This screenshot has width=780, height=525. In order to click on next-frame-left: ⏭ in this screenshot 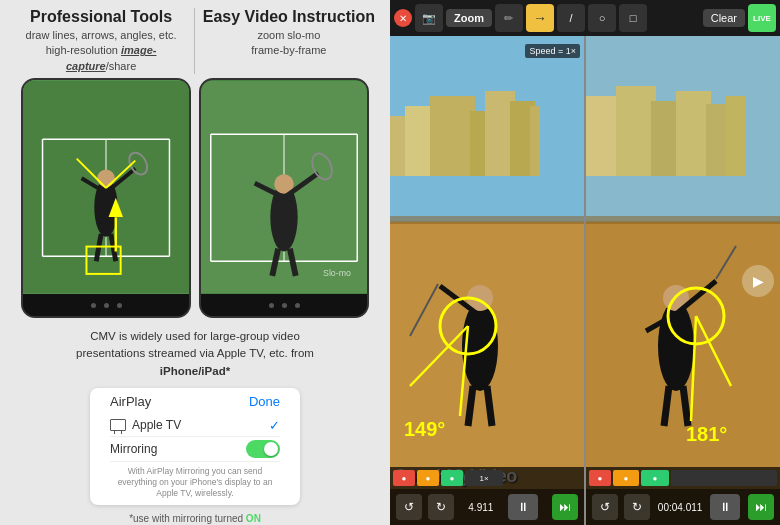, I will do `click(565, 507)`.